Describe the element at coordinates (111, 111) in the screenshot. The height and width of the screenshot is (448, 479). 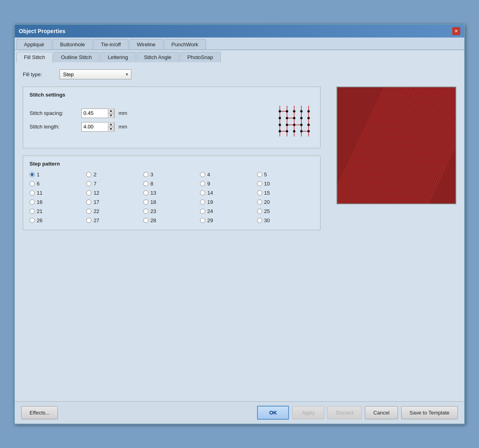
I see `spacing-up: ▲` at that location.